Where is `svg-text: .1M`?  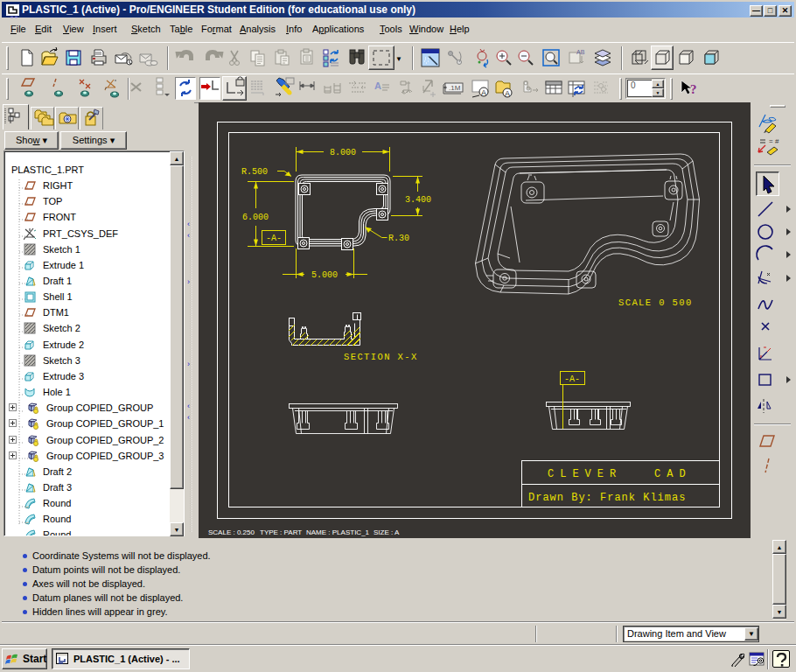 svg-text: .1M is located at coordinates (455, 88).